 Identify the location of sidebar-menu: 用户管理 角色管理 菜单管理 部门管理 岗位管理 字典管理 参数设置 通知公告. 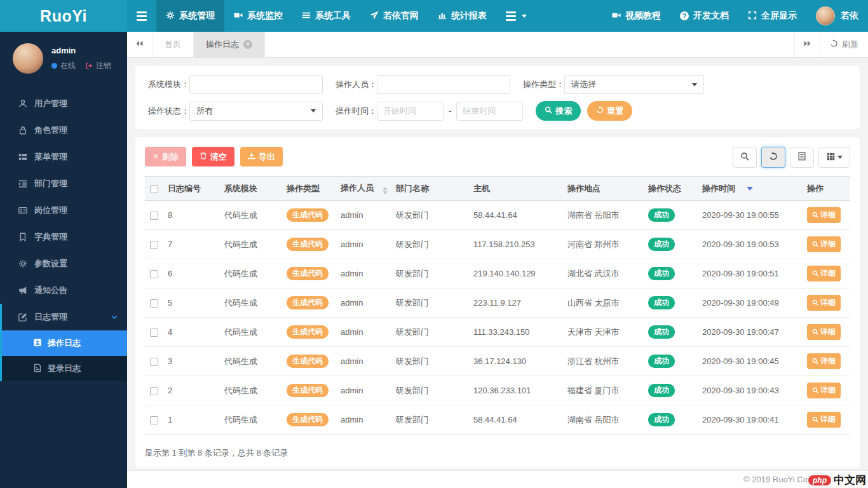
(64, 236).